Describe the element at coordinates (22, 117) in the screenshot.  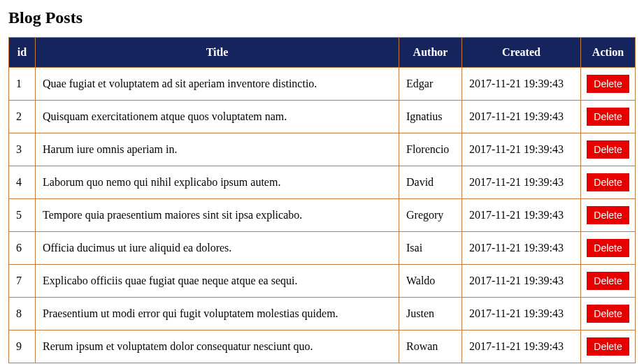
I see `cell-id: 2` at that location.